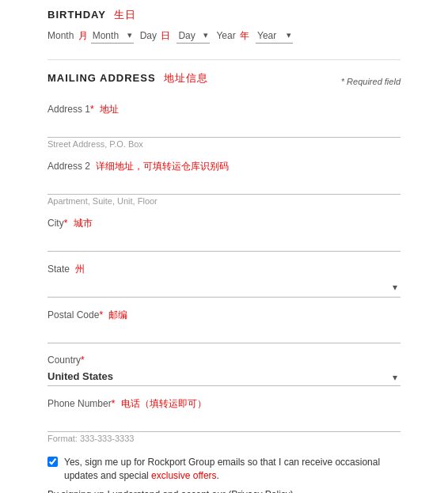  What do you see at coordinates (233, 36) in the screenshot?
I see `year-label: Year 年` at bounding box center [233, 36].